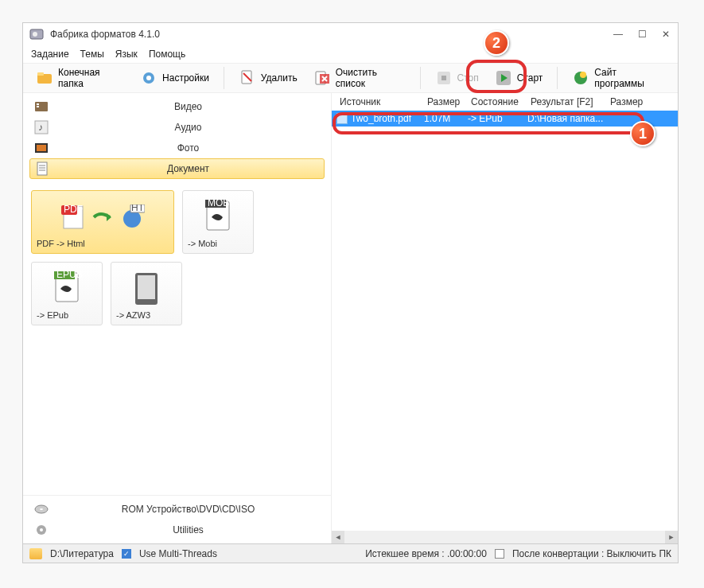  What do you see at coordinates (82, 554) in the screenshot?
I see `status-path: D:\Литература` at bounding box center [82, 554].